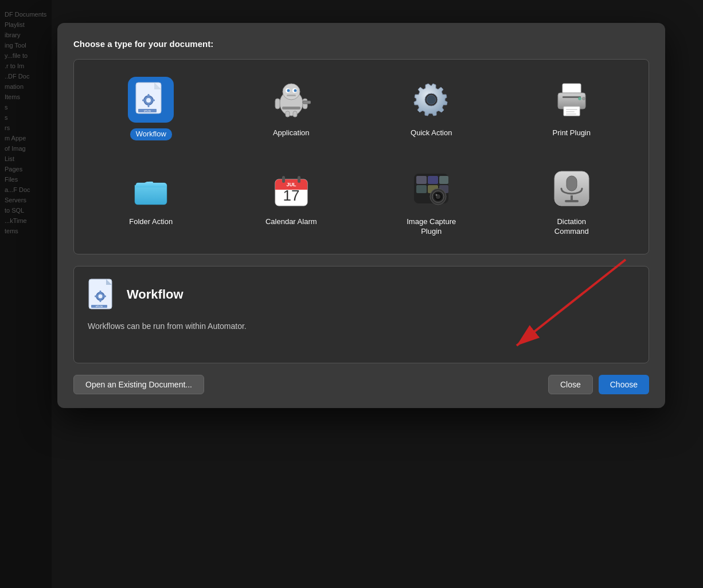 This screenshot has height=588, width=703. What do you see at coordinates (151, 189) in the screenshot?
I see `folder-action-icon` at bounding box center [151, 189].